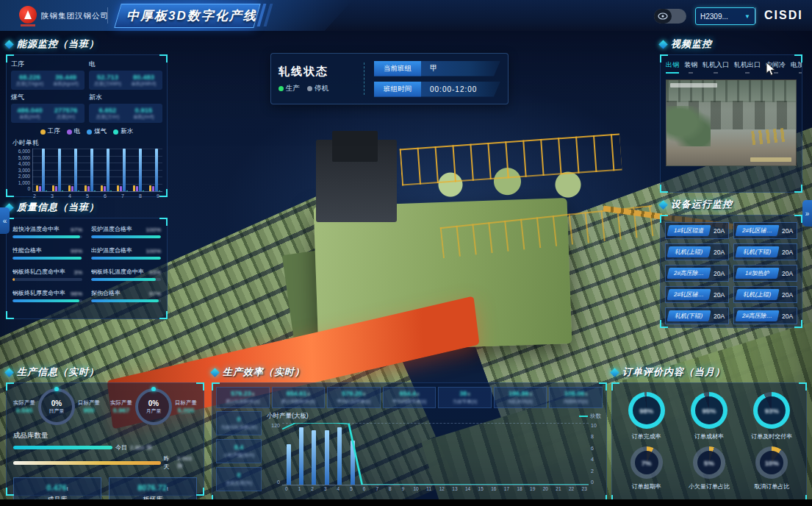 Image resolution: width=812 pixels, height=506 pixels. What do you see at coordinates (126, 107) in the screenshot?
I see `energy-group: 新水 6.652总量(万m³) 0.915单耗(m³/t)` at bounding box center [126, 107].